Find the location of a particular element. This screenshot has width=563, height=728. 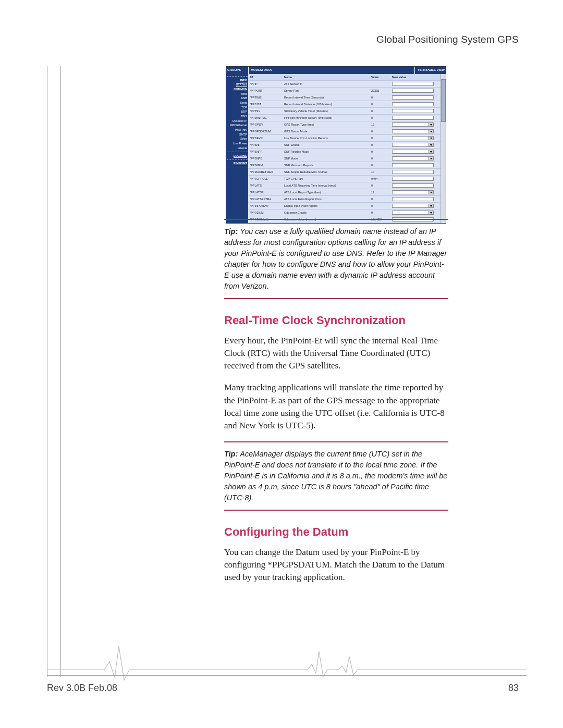

config-row: *PPIPATS Server IP is located at coordinates (344, 84).